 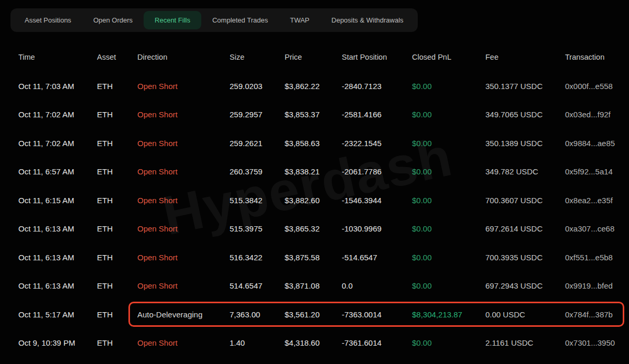 I want to click on cell-size: 259.2957, so click(x=257, y=114).